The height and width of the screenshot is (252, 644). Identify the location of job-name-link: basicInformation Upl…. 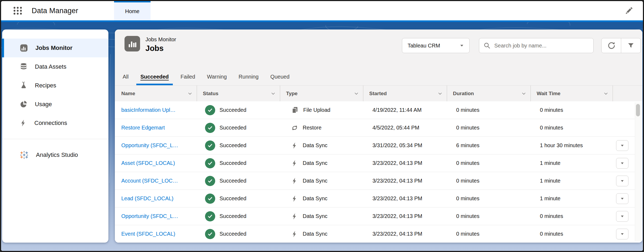
(148, 110).